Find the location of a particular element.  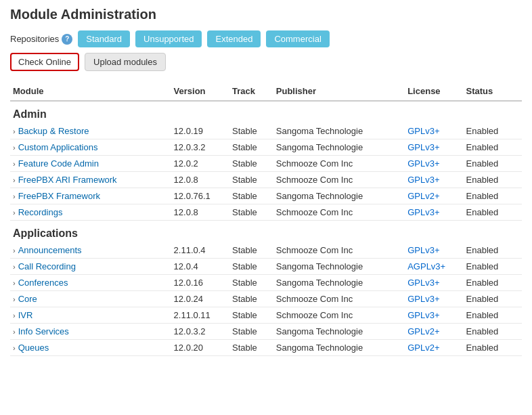

module-name-cell: ›Call Recording is located at coordinates (91, 267).